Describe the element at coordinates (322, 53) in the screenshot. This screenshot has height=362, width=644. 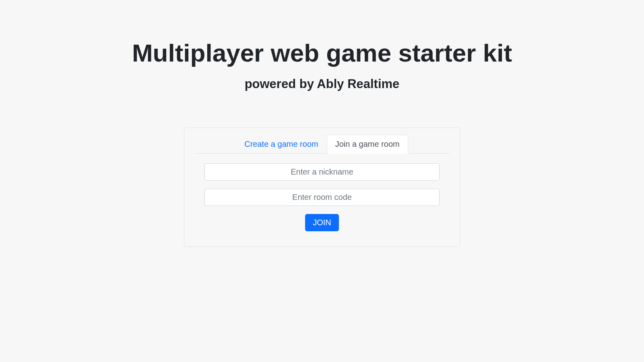
I see `page-title: Multiplayer web game starter kit` at that location.